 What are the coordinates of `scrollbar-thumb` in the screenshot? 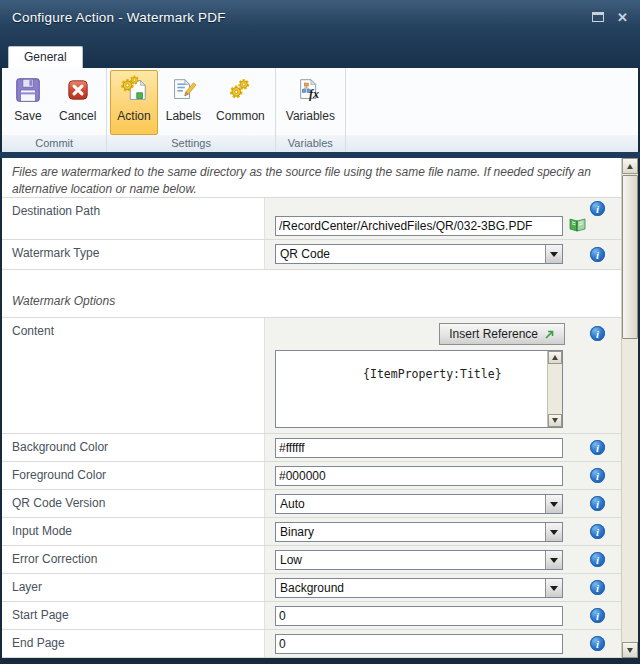 It's located at (630, 257).